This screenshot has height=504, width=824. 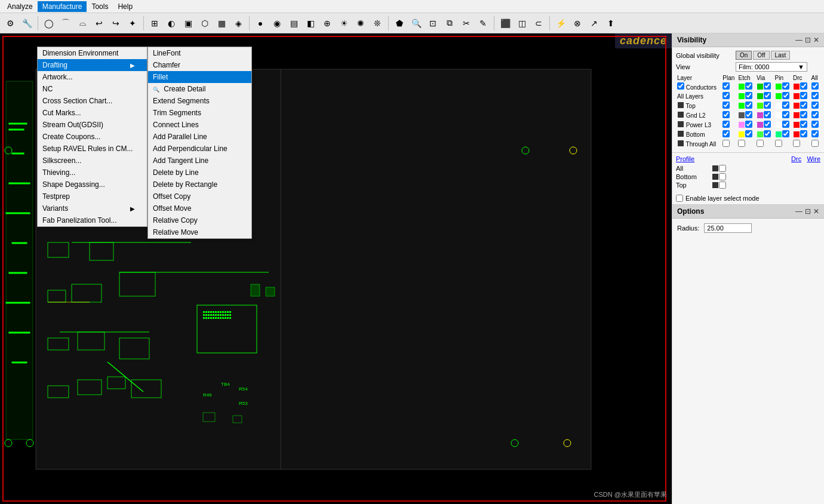 I want to click on radius-input, so click(x=728, y=228).